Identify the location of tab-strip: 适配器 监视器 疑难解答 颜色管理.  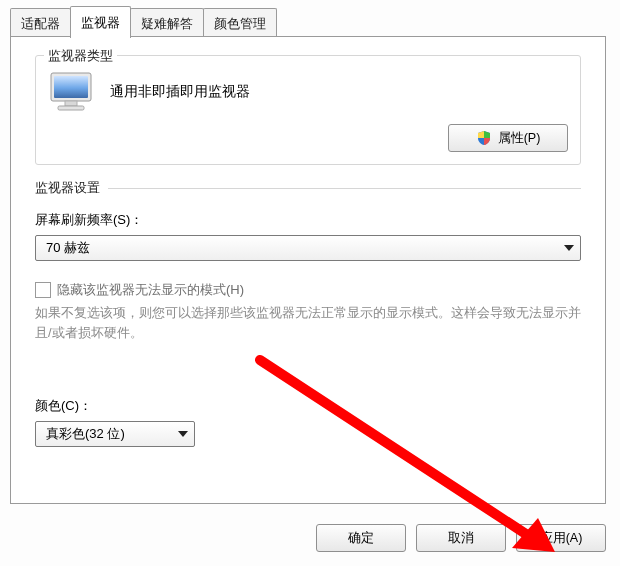
(143, 22).